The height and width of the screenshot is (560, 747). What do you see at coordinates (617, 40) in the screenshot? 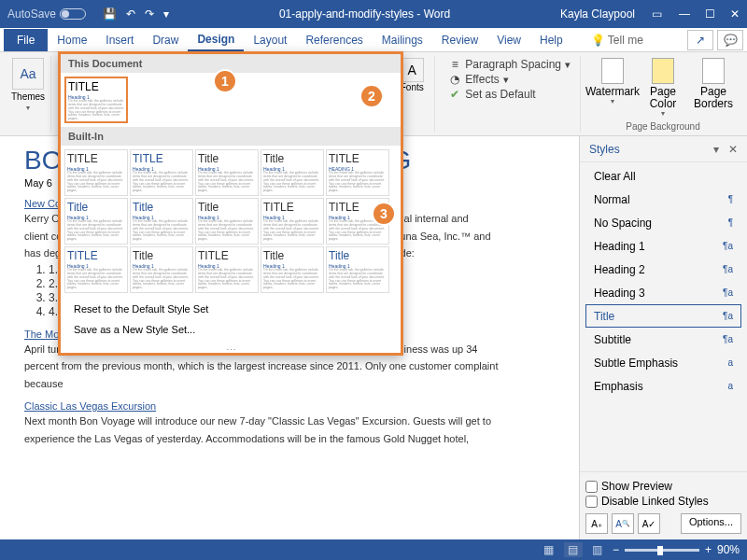
I see `tell-me: 💡 Tell me` at bounding box center [617, 40].